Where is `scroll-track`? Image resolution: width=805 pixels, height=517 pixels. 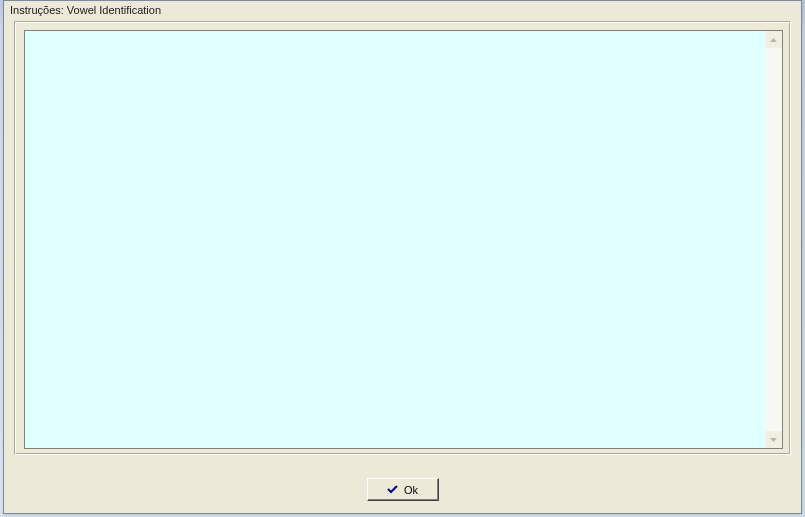 scroll-track is located at coordinates (774, 240).